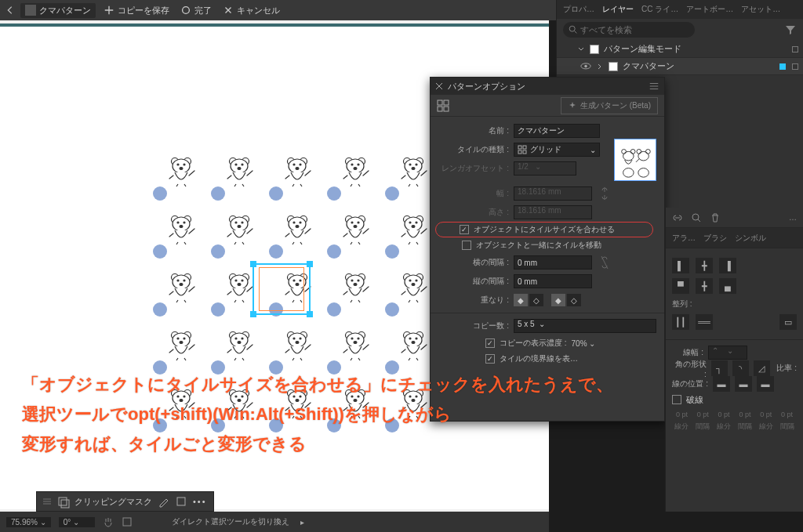  What do you see at coordinates (585, 326) in the screenshot?
I see `copies-select: 5 x 5 ⌄` at bounding box center [585, 326].